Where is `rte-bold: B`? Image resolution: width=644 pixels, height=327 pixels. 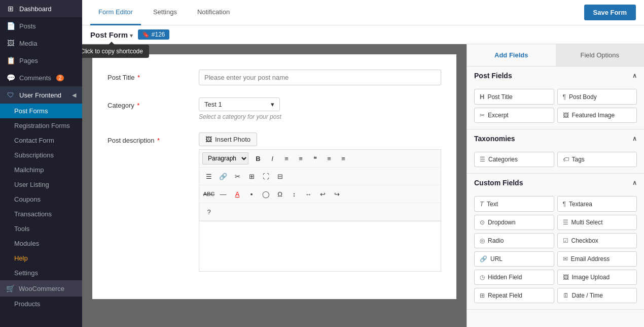 rte-bold: B is located at coordinates (258, 158).